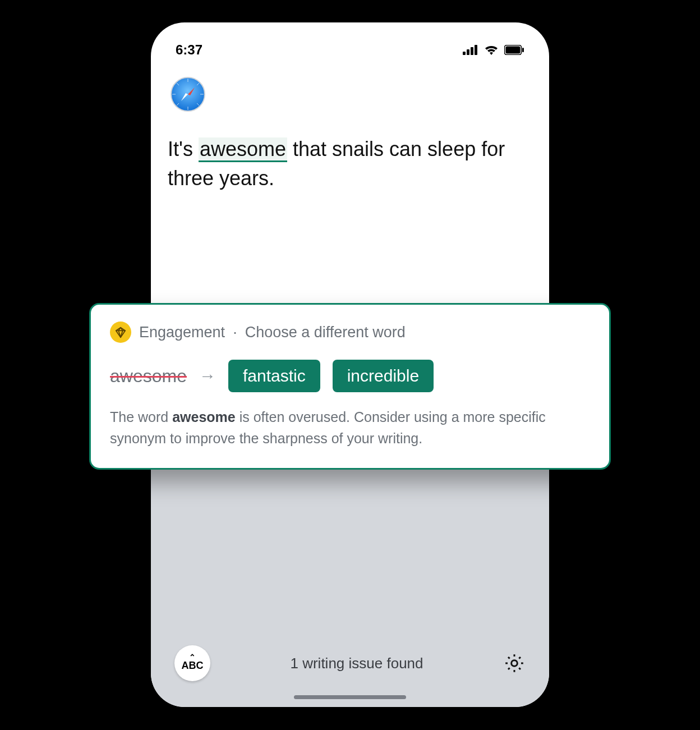 This screenshot has height=730, width=700. What do you see at coordinates (208, 376) in the screenshot?
I see `arrow-right-icon: →` at bounding box center [208, 376].